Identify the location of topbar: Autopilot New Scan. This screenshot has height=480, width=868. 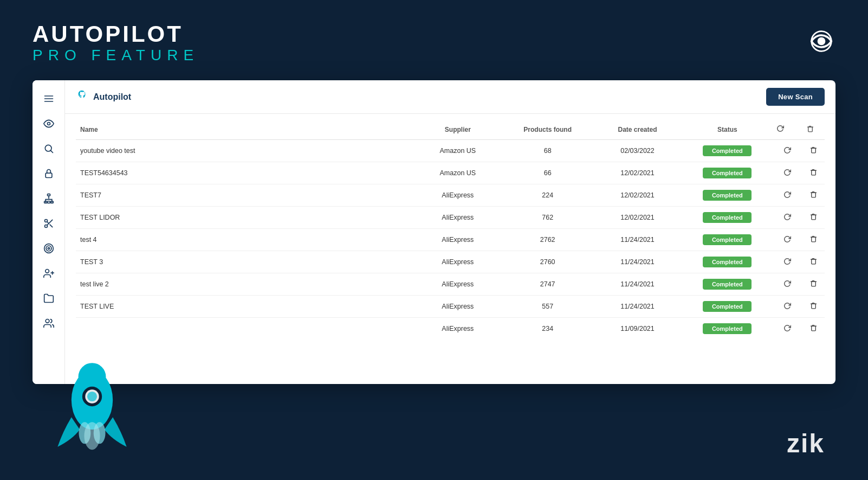
(450, 97).